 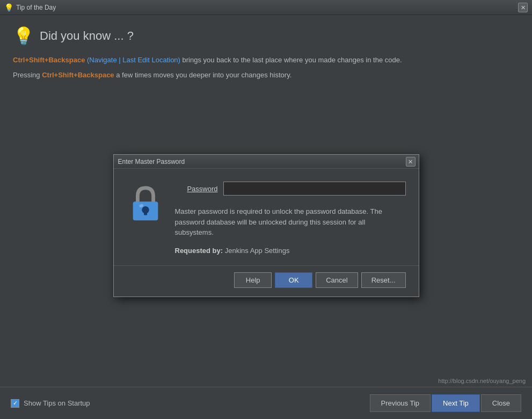 What do you see at coordinates (133, 60) in the screenshot?
I see `navigate-highlight: (Navigate | Last Edit Location)` at bounding box center [133, 60].